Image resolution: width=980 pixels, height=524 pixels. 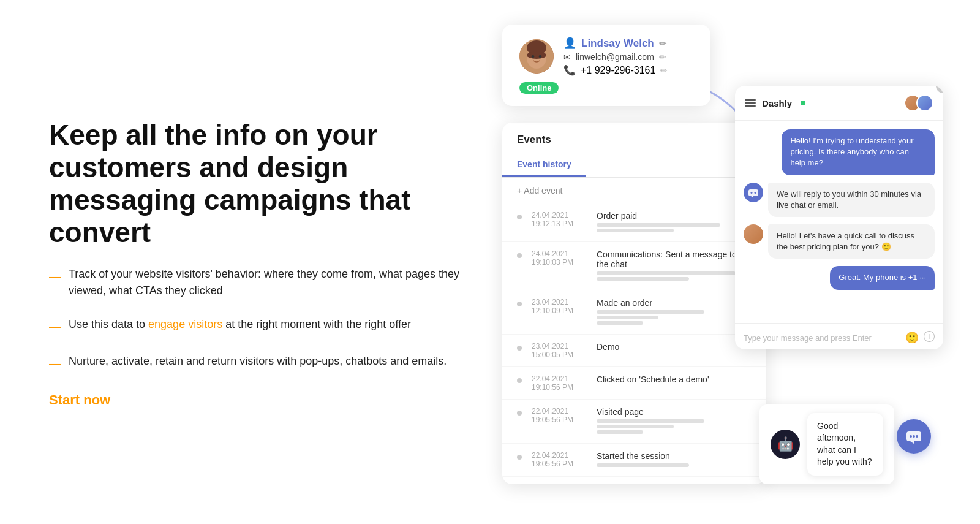 I want to click on info-icon: i, so click(x=929, y=336).